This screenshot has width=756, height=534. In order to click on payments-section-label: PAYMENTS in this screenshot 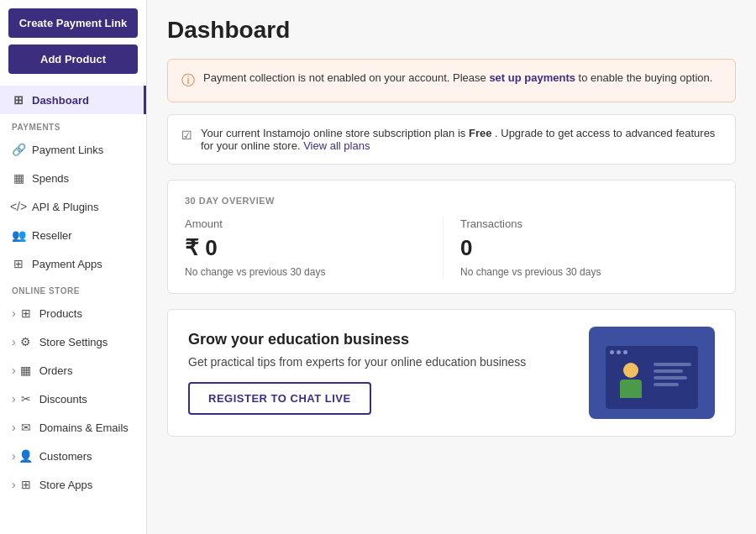, I will do `click(73, 124)`.